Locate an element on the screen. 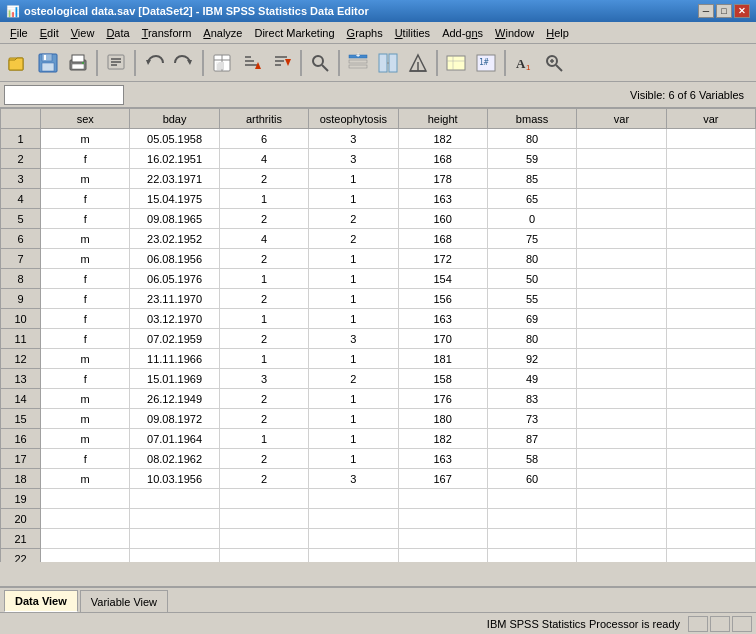  cell-height: 182 is located at coordinates (442, 139).